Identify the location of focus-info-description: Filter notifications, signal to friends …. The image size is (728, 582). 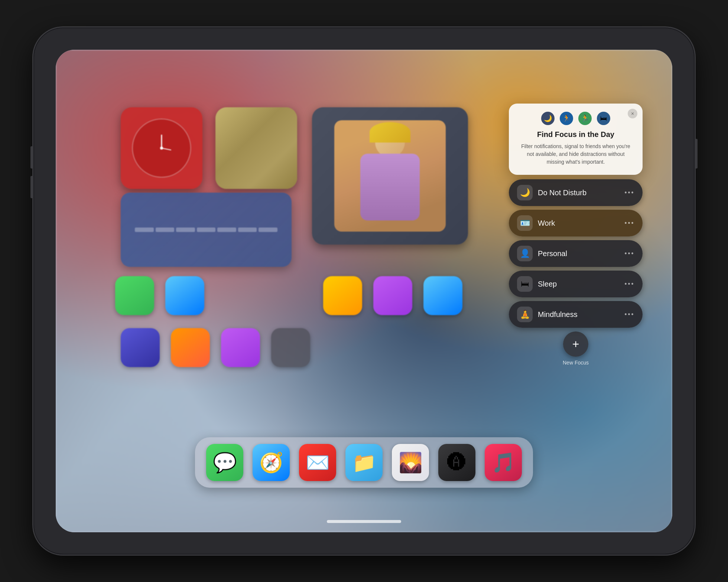
(576, 154).